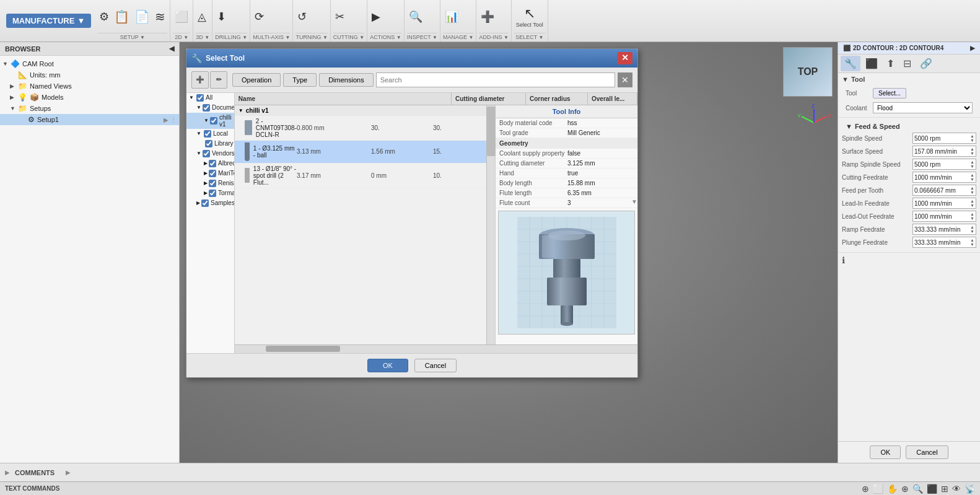 Image resolution: width=980 pixels, height=495 pixels. I want to click on tool-row-2: 13 - Ø1/8" 90° - spot drill (2 Flut... 3…, so click(361, 176).